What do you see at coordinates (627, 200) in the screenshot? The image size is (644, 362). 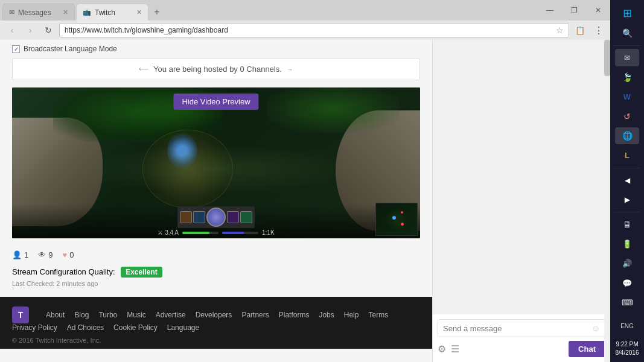 I see `taskbar-forward-icon: ◀` at bounding box center [627, 200].